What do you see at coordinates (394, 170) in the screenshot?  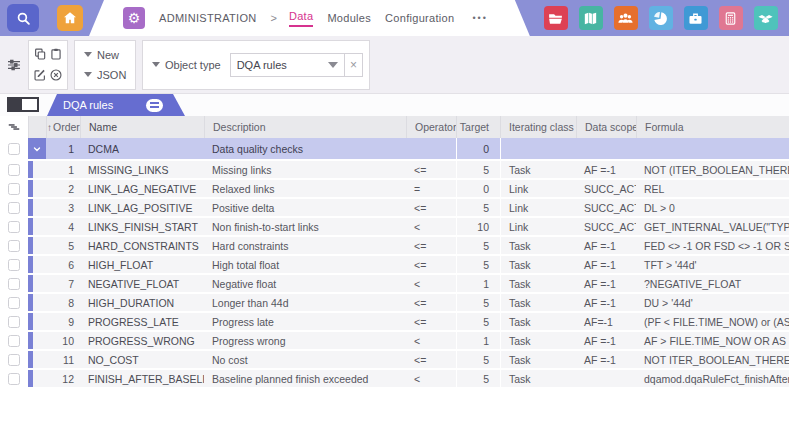 I see `table-row: 1MISSING_LINKSMissing links<=5TaskAF =-1…` at bounding box center [394, 170].